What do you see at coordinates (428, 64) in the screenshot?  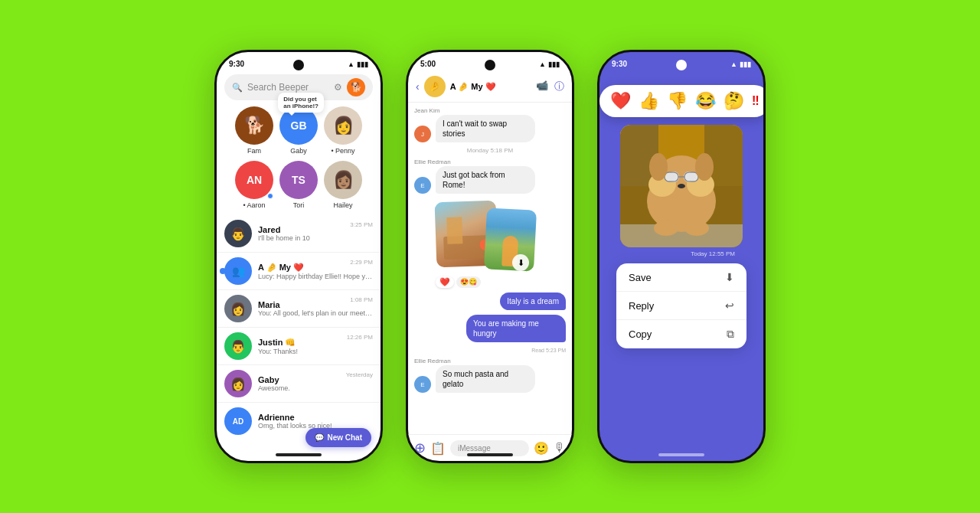 I see `status-time-2: 5:00` at bounding box center [428, 64].